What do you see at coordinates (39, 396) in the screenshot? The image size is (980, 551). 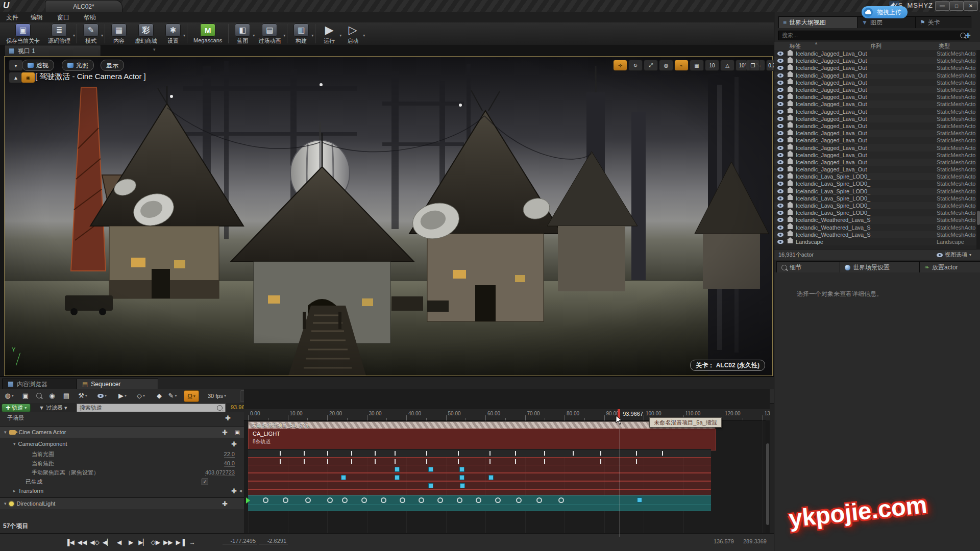 I see `seq-find-button` at bounding box center [39, 396].